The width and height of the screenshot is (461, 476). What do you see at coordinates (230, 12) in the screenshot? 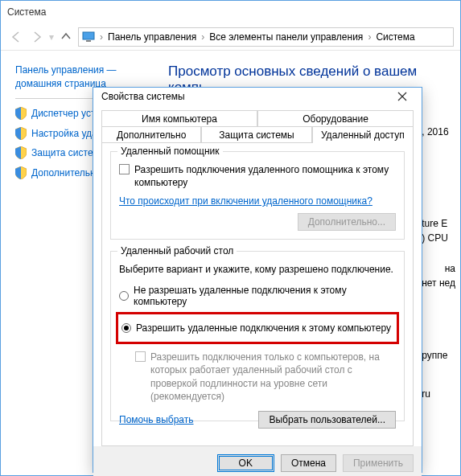
I see `window-titlebar: Система` at bounding box center [230, 12].